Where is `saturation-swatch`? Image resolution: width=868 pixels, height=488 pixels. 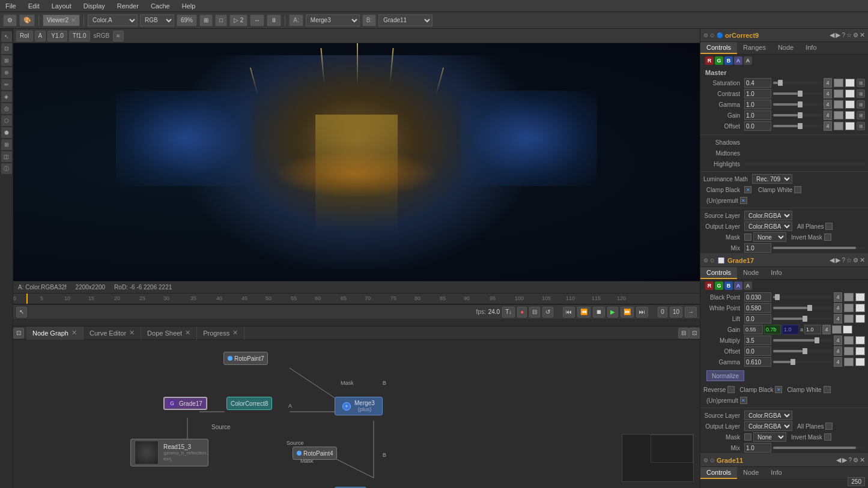
saturation-swatch is located at coordinates (839, 83).